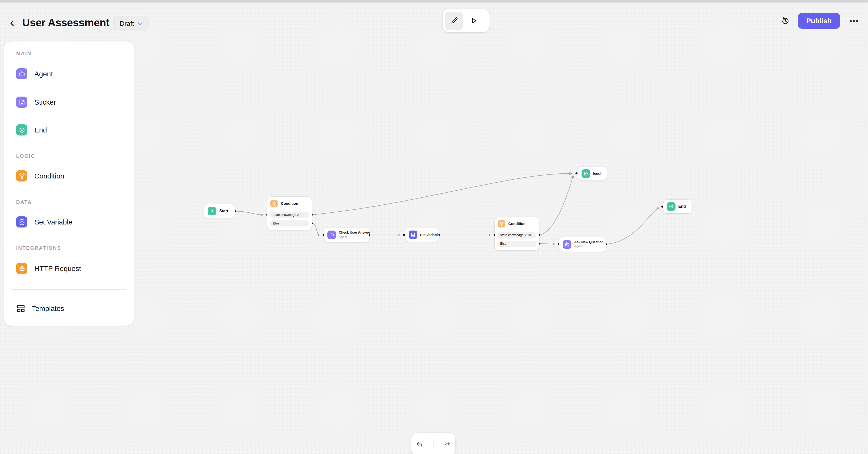  Describe the element at coordinates (592, 173) in the screenshot. I see `node-end-top: End` at that location.